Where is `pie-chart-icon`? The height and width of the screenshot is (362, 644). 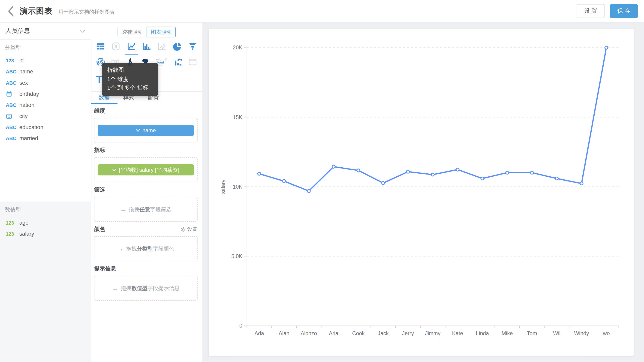
pie-chart-icon is located at coordinates (178, 46).